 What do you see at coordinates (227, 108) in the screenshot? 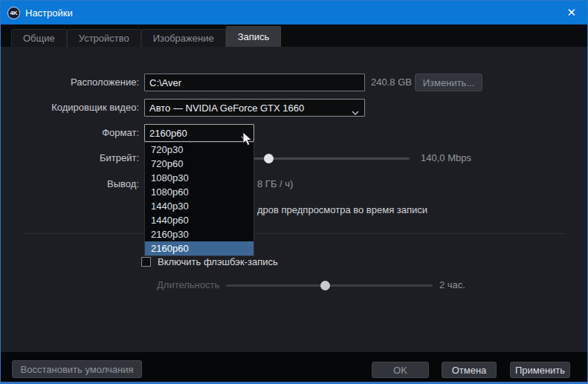
I see `encoder-value: Авто — NVIDIA GeForce GTX 1660` at bounding box center [227, 108].